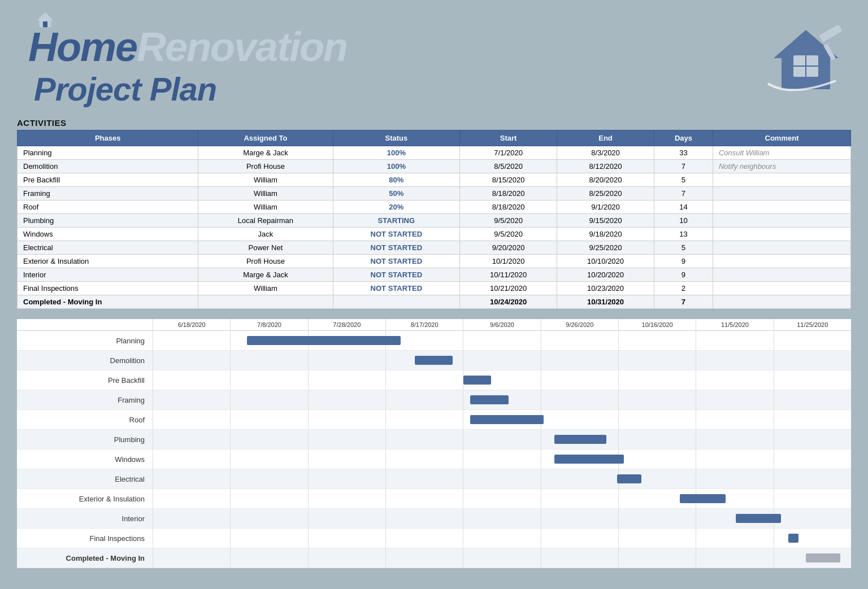 The width and height of the screenshot is (868, 589). What do you see at coordinates (434, 341) in the screenshot?
I see `gantt-row: Planning` at bounding box center [434, 341].